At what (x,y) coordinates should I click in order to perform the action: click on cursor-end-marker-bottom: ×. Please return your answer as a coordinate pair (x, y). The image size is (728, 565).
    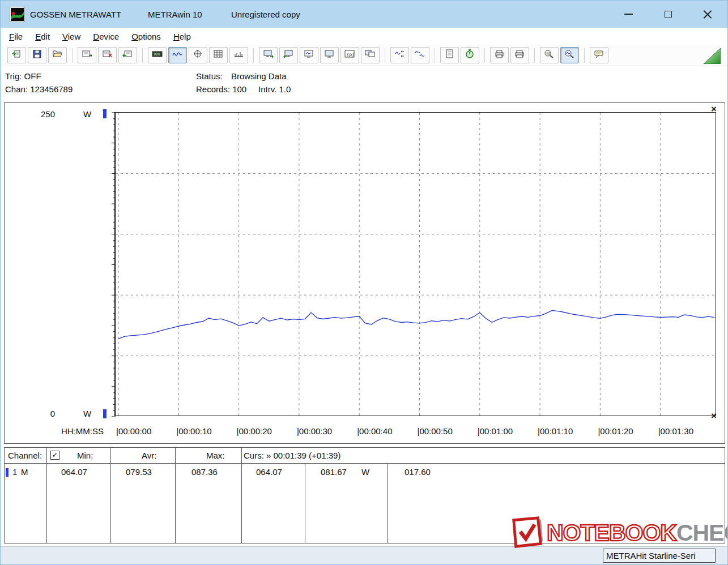
    Looking at the image, I should click on (714, 416).